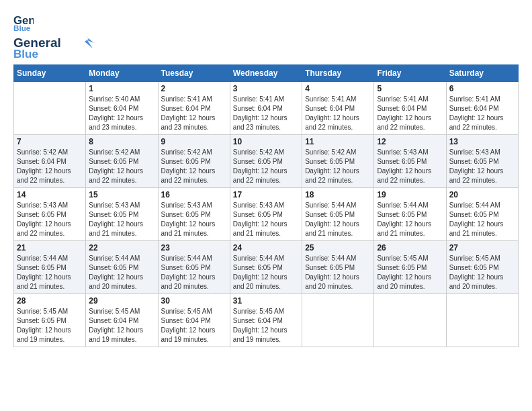  I want to click on calendar-cell: 31Sunrise: 5:45 AM Sunset: 6:04 PM Dayli…, so click(266, 321).